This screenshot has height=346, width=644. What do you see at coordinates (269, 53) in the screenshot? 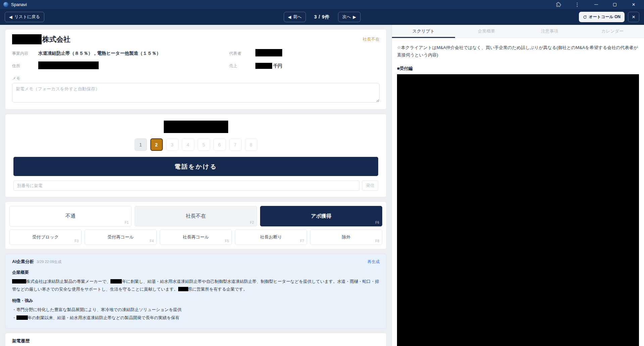
I see `redacted-representative` at bounding box center [269, 53].